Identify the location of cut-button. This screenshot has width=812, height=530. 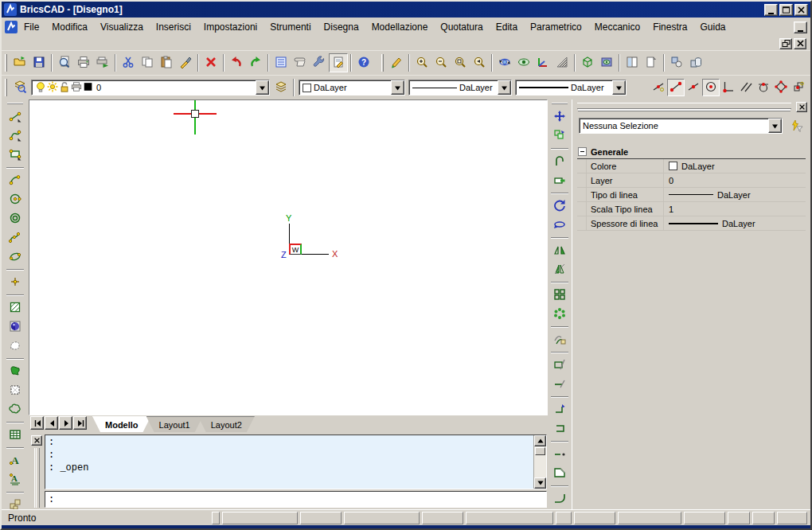
(128, 63).